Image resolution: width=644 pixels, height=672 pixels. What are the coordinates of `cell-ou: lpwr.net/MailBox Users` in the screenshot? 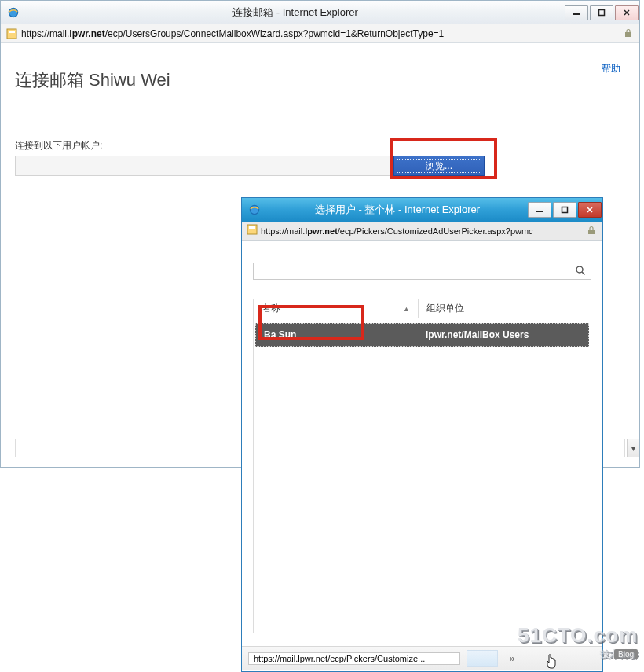 It's located at (503, 335).